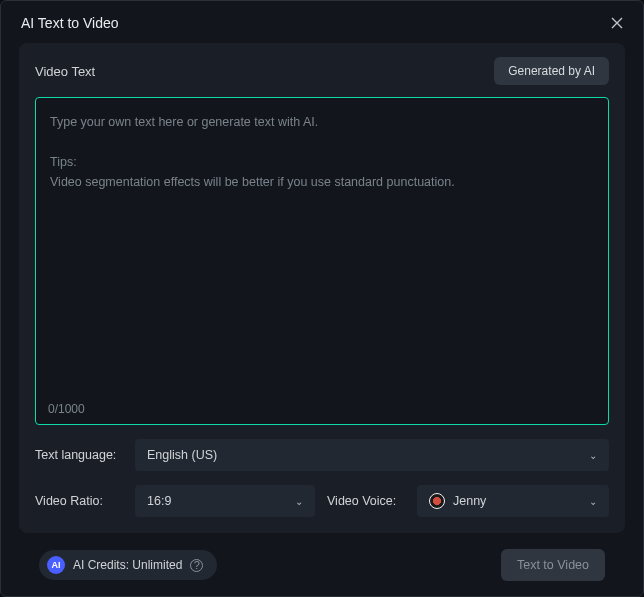 The height and width of the screenshot is (597, 644). Describe the element at coordinates (458, 501) in the screenshot. I see `voice-inner: Jenny` at that location.